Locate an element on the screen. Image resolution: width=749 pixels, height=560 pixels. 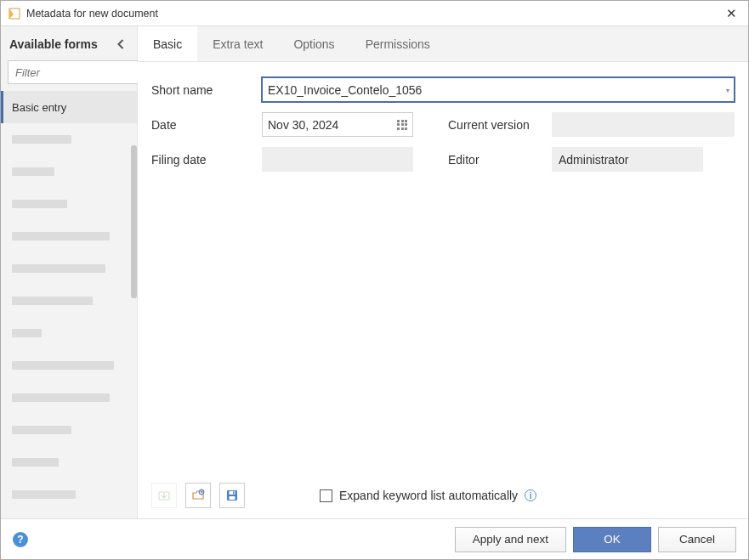
window-title: Metadata for new document is located at coordinates (374, 14).